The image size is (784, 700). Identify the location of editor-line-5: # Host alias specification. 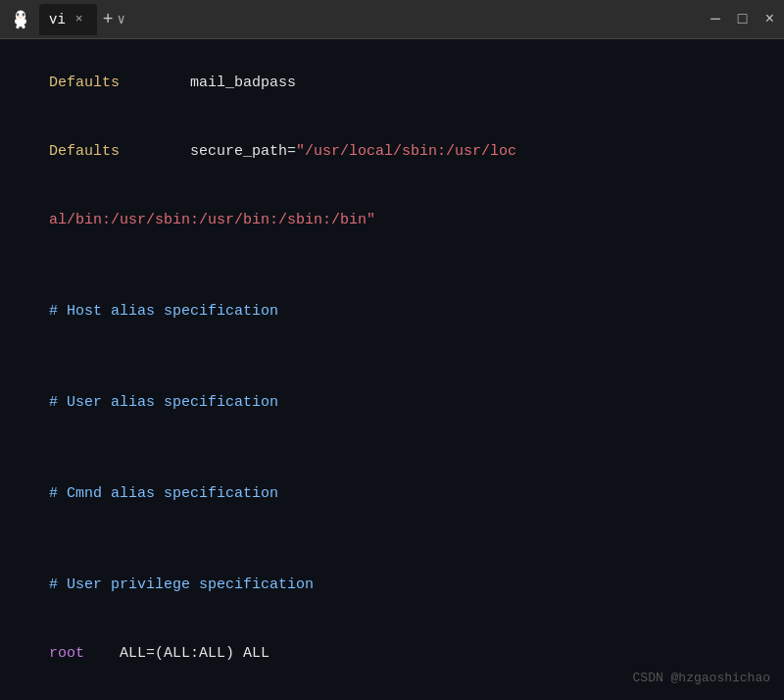
(392, 312).